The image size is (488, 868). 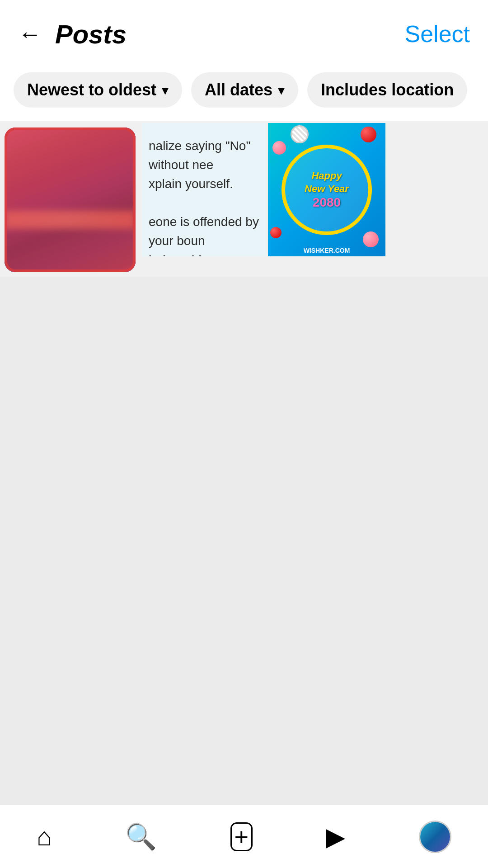 What do you see at coordinates (98, 90) in the screenshot?
I see `sort-filter-chip: Newest to oldest ▾` at bounding box center [98, 90].